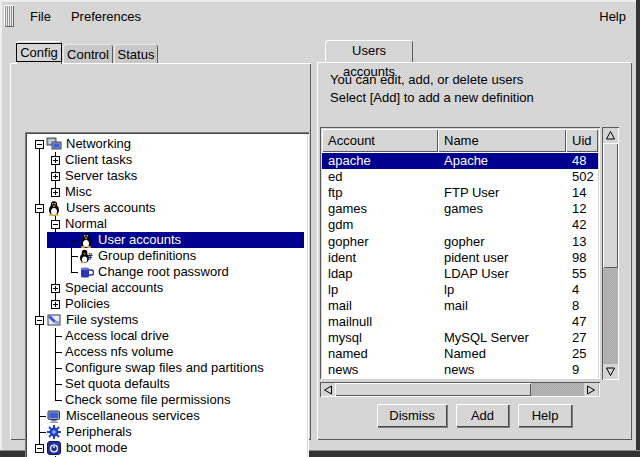  I want to click on table-row: ftpFTP User14, so click(460, 193).